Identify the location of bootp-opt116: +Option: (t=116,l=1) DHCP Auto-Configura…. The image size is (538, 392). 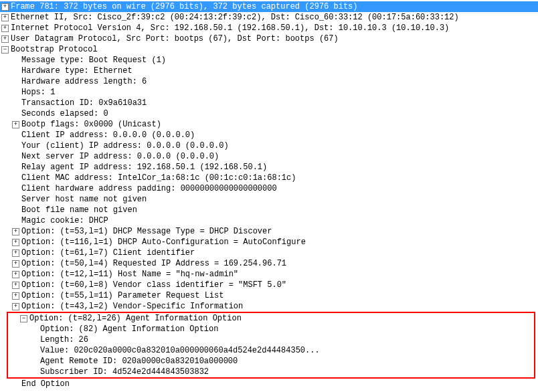
(269, 242).